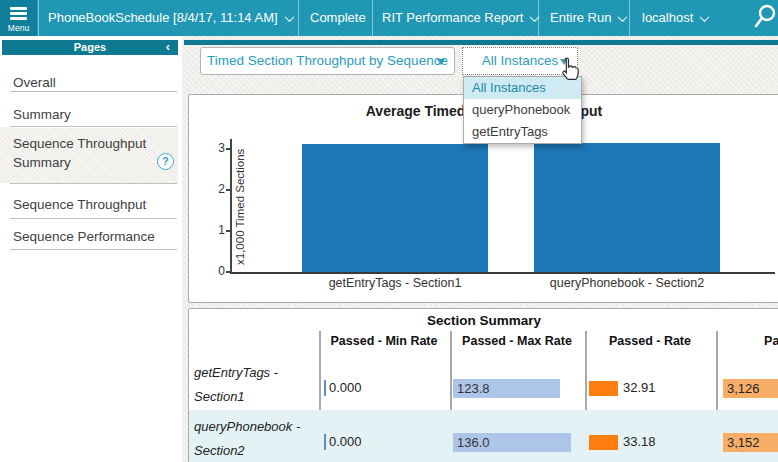 Image resolution: width=778 pixels, height=462 pixels. What do you see at coordinates (481, 42) in the screenshot?
I see `content-accent-strip` at bounding box center [481, 42].